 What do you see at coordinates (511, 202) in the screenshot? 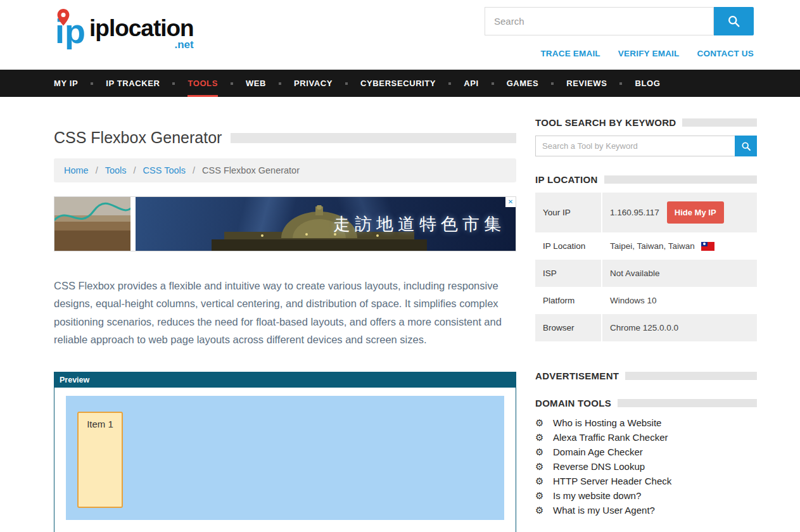
I see `ad-choices-icon` at bounding box center [511, 202].